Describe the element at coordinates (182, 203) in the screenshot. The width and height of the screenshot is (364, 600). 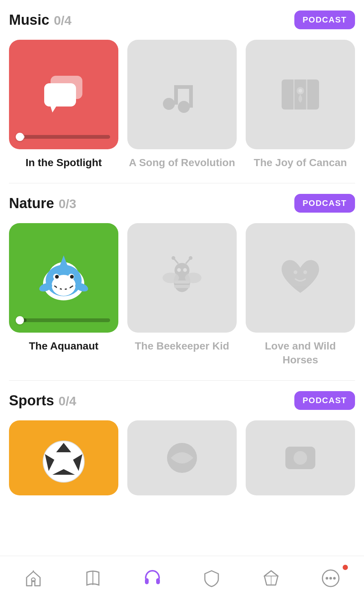
I see `section-header-nature: Nature 0/3 PODCAST` at that location.